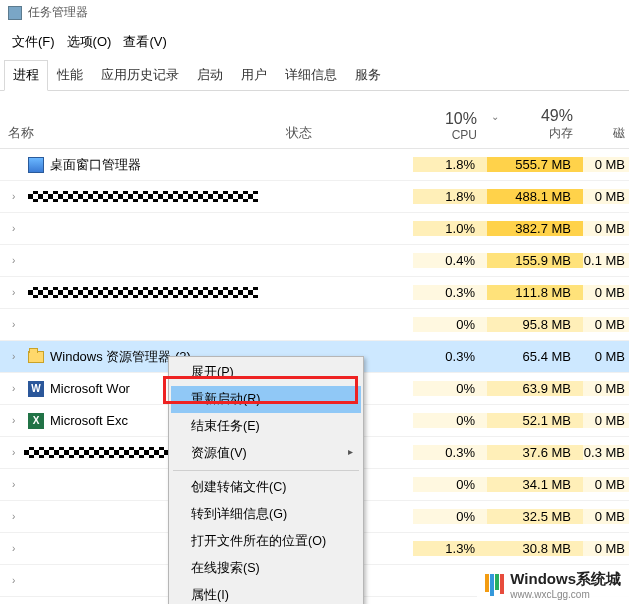 Image resolution: width=629 pixels, height=604 pixels. What do you see at coordinates (266, 488) in the screenshot?
I see `menu-create-dump: 创建转储文件(C)` at bounding box center [266, 488].